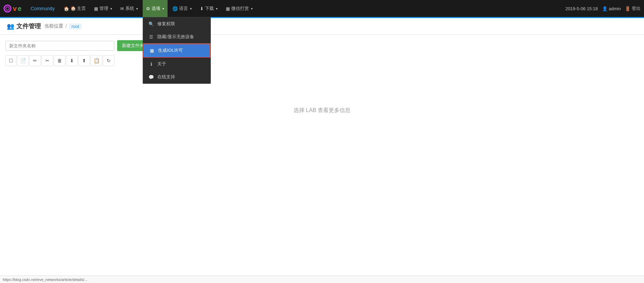  Describe the element at coordinates (109, 61) in the screenshot. I see `refresh-button: ↻` at that location.